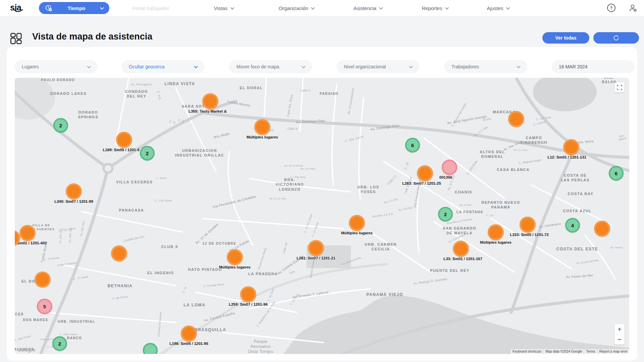 This screenshot has height=362, width=644. I want to click on nav-item-label: Asistencia, so click(365, 8).